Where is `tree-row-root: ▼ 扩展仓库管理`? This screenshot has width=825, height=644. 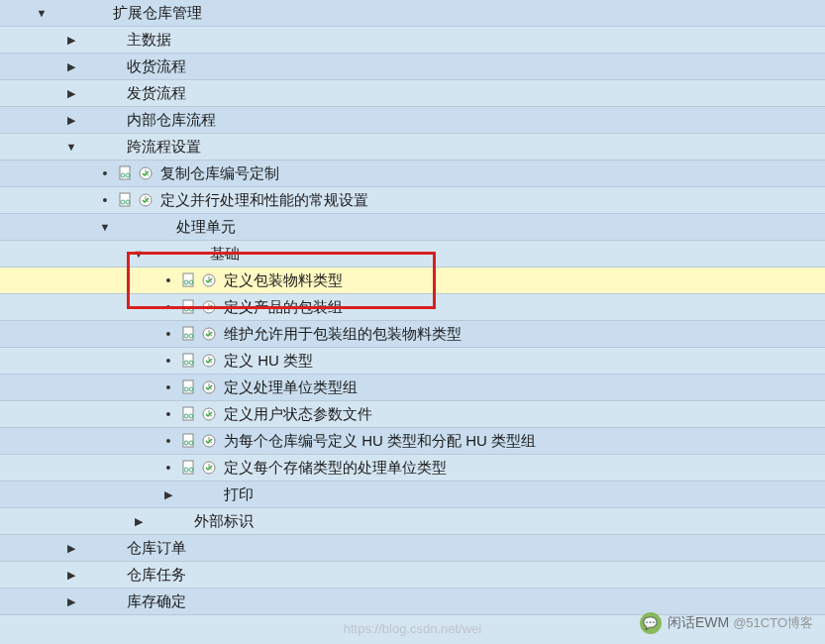
tree-row-root: ▼ 扩展仓库管理 is located at coordinates (412, 14).